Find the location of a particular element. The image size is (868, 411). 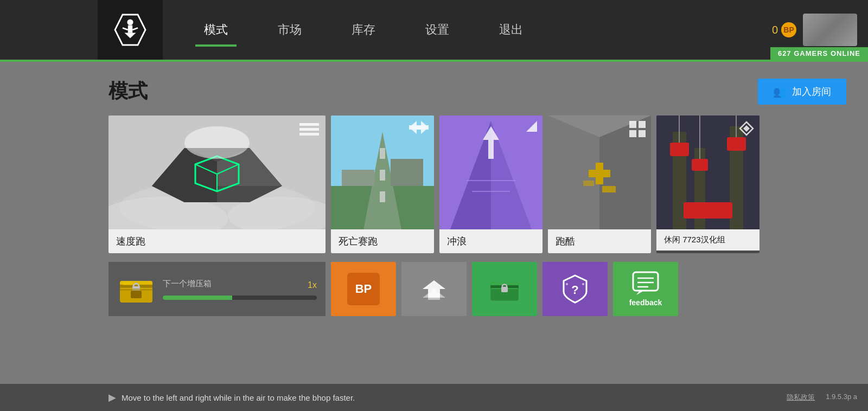

join-room-label: 加入房间 is located at coordinates (812, 92).